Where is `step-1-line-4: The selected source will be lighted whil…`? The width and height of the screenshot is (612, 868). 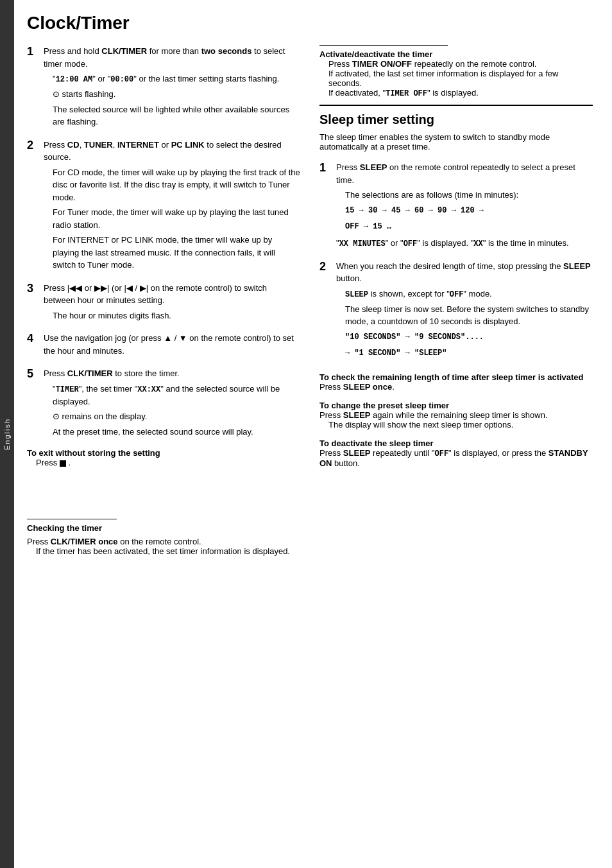
step-1-line-4: The selected source will be lighted whil… is located at coordinates (176, 116).